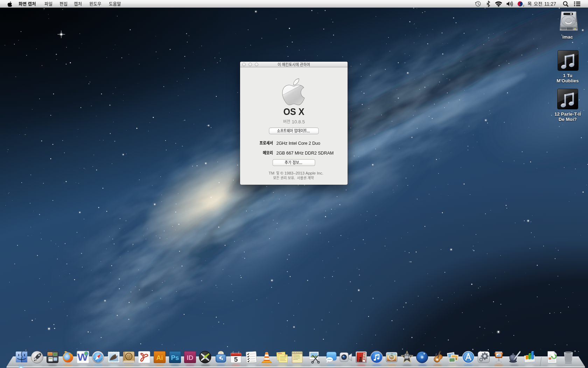  I want to click on svg-text: 10.8.5, so click(299, 122).